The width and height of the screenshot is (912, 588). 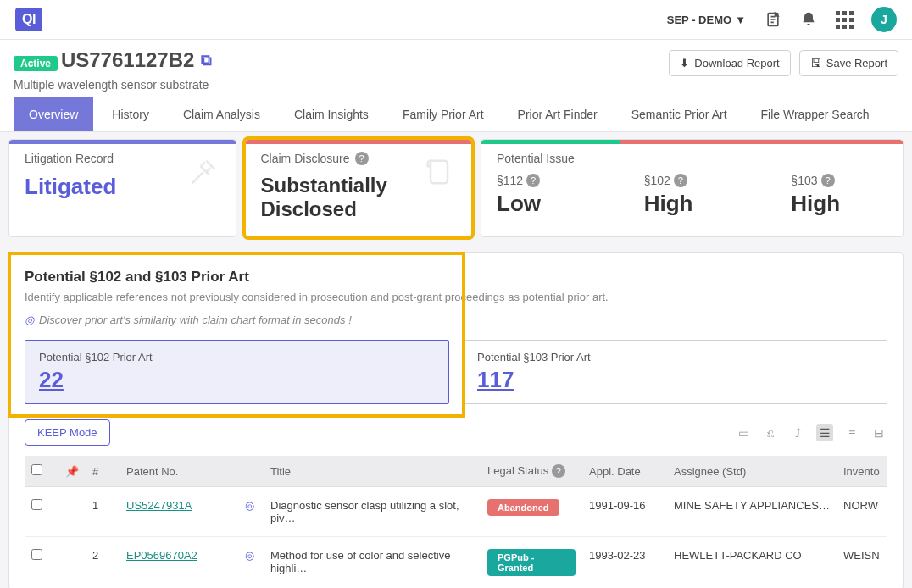 I want to click on avatar: J, so click(x=884, y=19).